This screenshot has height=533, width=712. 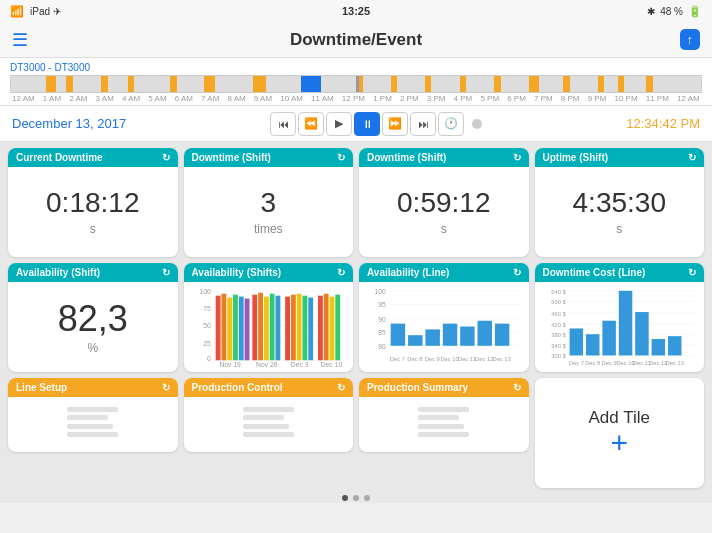 I want to click on tile-current-downtime-refresh: ↻, so click(x=166, y=158).